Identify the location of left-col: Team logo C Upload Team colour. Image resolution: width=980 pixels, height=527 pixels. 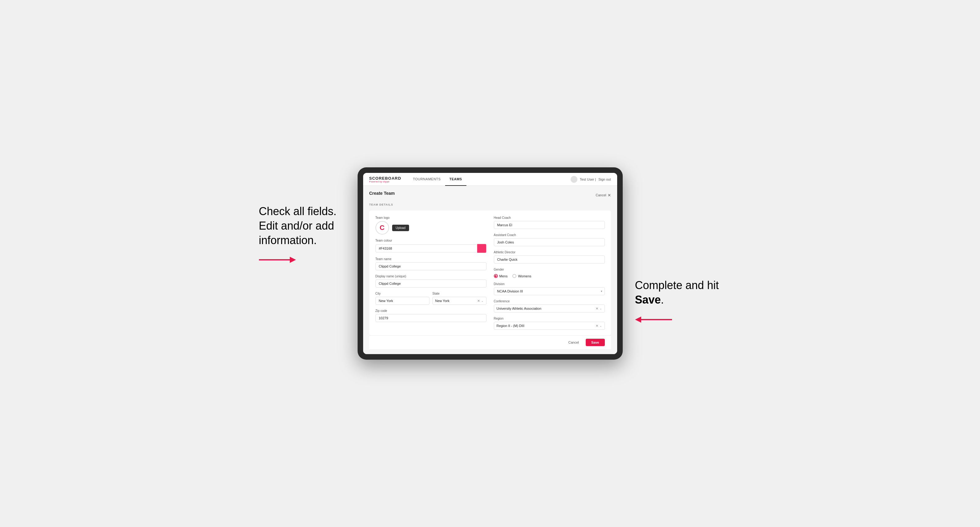
(431, 273).